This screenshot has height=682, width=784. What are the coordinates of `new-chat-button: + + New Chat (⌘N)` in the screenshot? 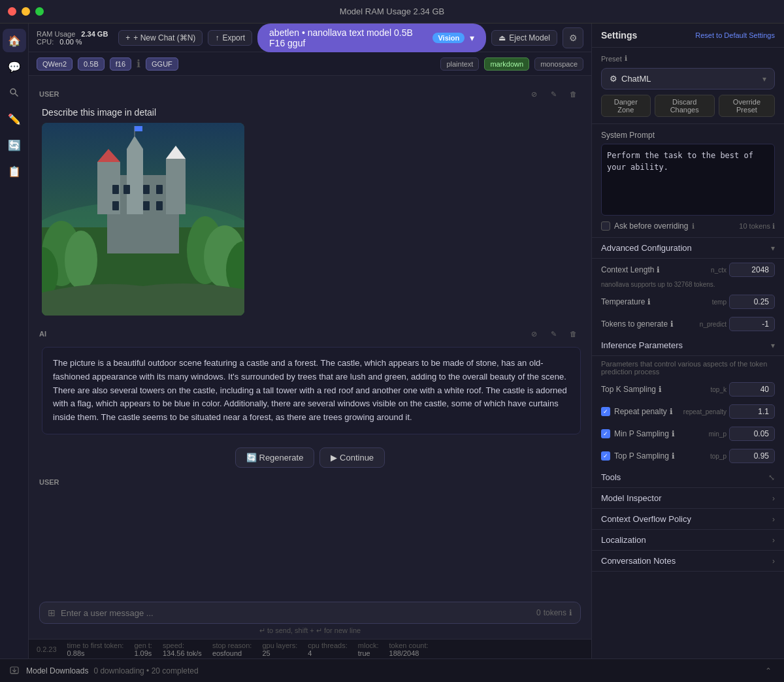 It's located at (161, 38).